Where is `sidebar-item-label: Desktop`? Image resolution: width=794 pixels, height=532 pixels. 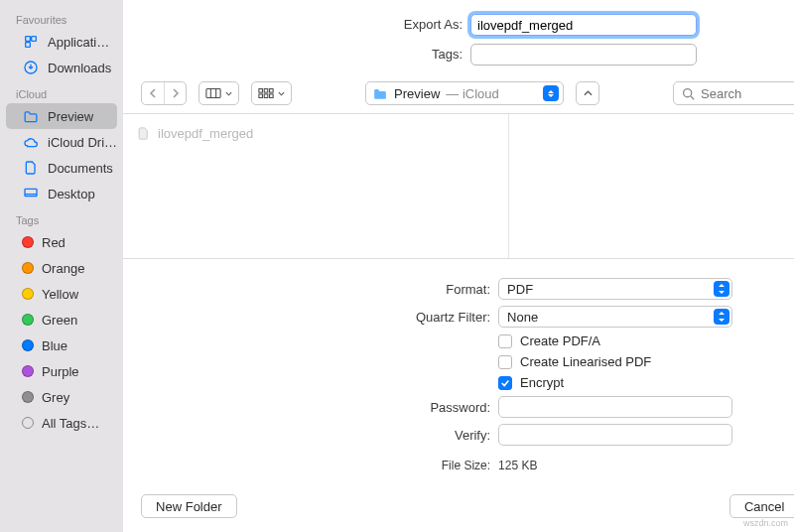 sidebar-item-label: Desktop is located at coordinates (82, 195).